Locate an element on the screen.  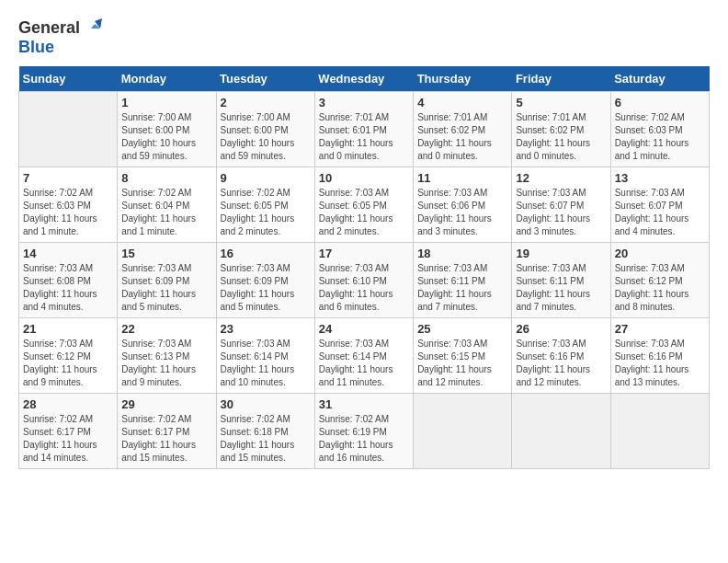
day-number: 14 is located at coordinates (68, 254).